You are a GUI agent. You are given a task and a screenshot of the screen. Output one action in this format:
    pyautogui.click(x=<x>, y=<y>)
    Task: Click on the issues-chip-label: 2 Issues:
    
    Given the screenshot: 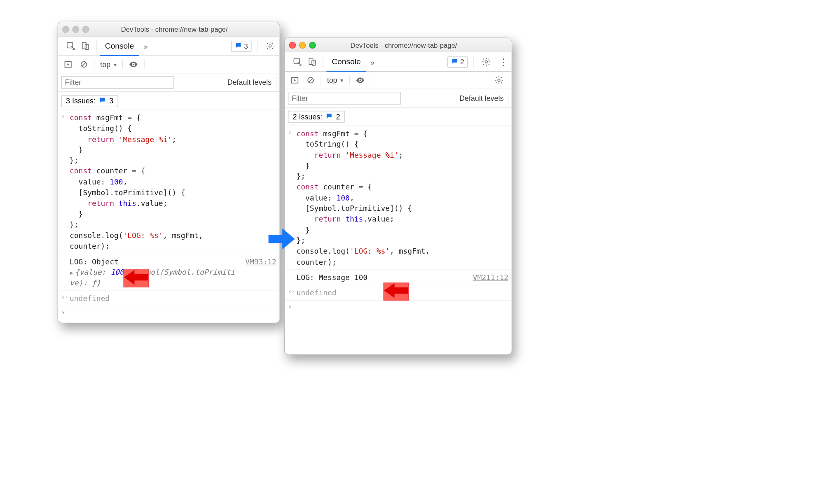 What is the action you would take?
    pyautogui.click(x=307, y=117)
    